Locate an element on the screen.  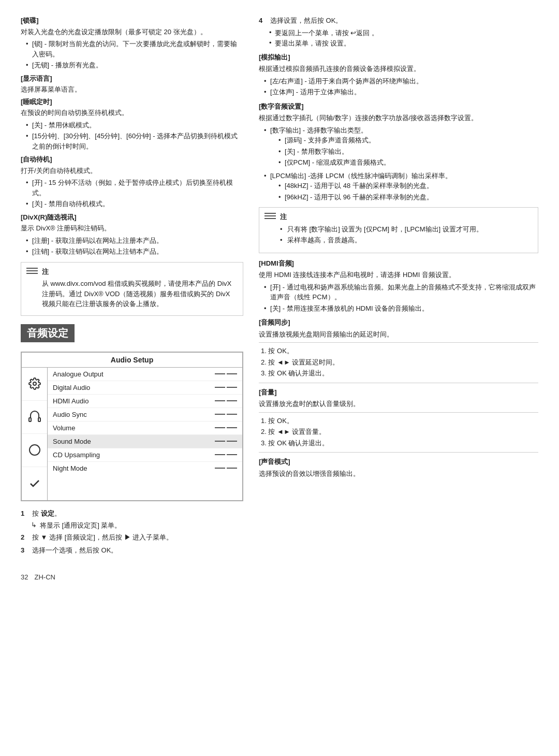
step-3-content: 选择一个选项，然后按 OK。 is located at coordinates (138, 550).